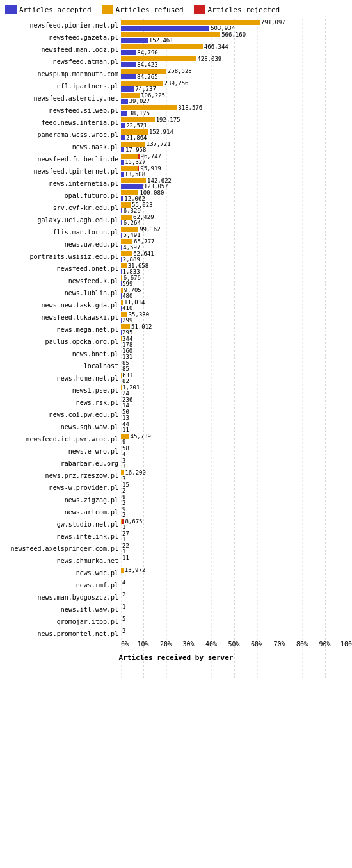  I want to click on bar-group: 62,6412,889, so click(234, 256).